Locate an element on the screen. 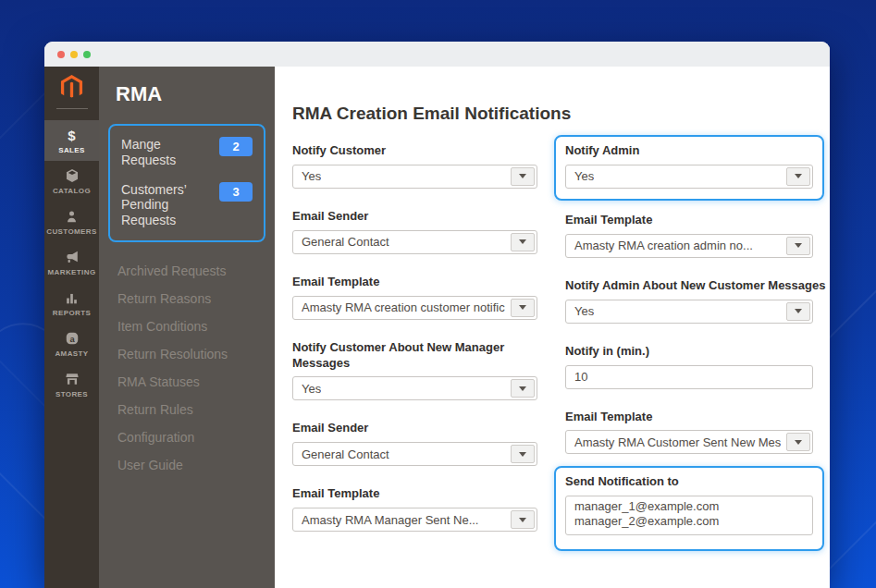 The height and width of the screenshot is (588, 876). menu-item-label: Mange Requests is located at coordinates (166, 153).